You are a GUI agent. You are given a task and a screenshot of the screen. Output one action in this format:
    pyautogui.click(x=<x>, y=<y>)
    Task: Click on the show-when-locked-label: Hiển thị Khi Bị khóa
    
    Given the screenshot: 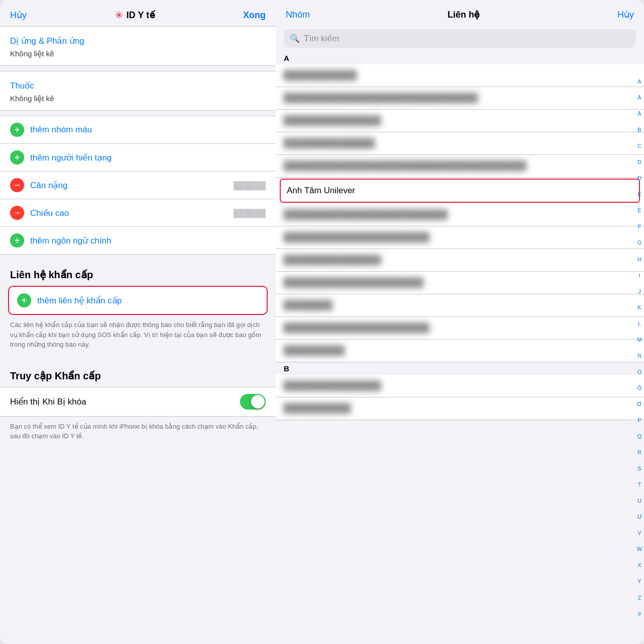 What is the action you would take?
    pyautogui.click(x=48, y=401)
    